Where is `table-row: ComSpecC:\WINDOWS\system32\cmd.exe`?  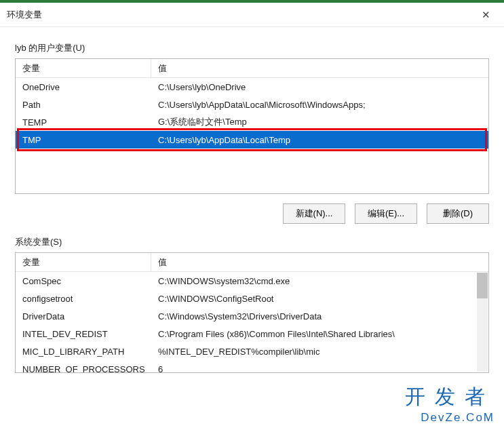
table-row: ComSpecC:\WINDOWS\system32\cmd.exe is located at coordinates (252, 281).